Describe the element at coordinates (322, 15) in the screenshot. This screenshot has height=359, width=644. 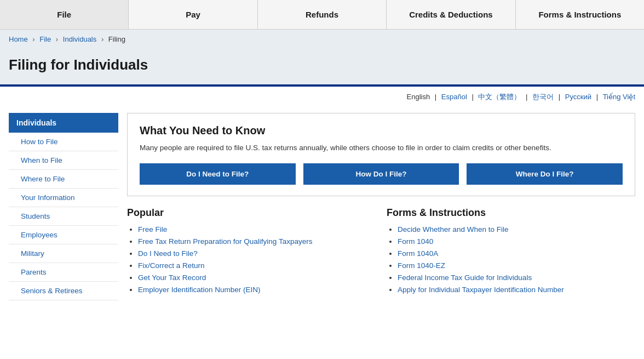
I see `top-navigation: File Pay Refunds Credits & Deductions Fo…` at that location.